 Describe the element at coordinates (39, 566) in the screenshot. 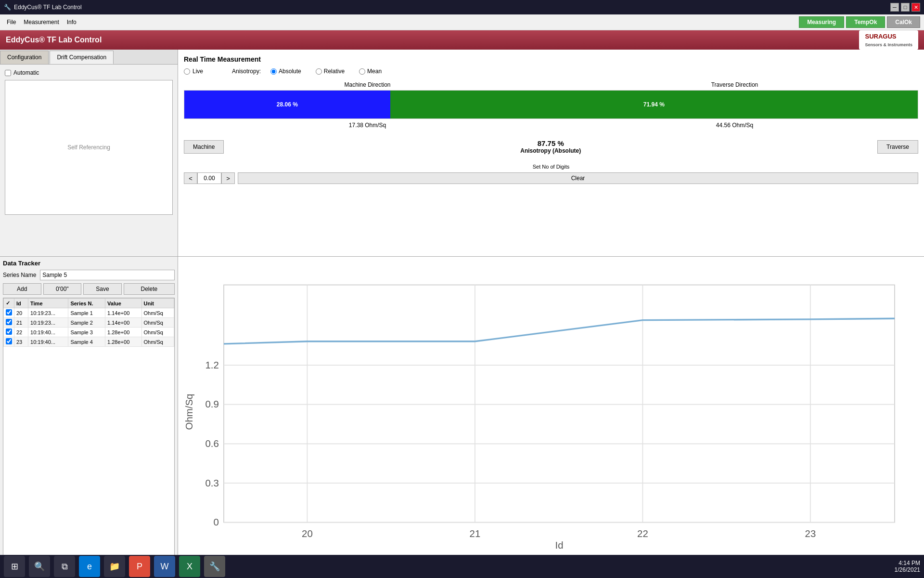

I see `search-button: 🔍` at that location.